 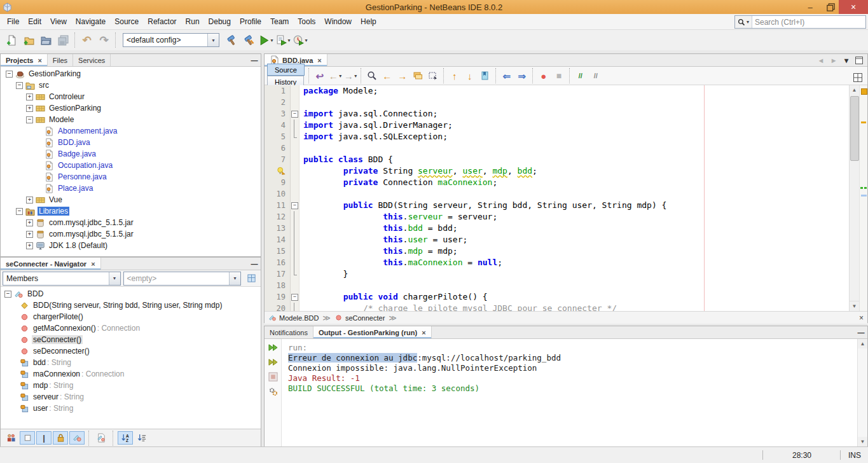 I want to click on breadcrumb-item-seconnecter: seConnecter, so click(x=360, y=318).